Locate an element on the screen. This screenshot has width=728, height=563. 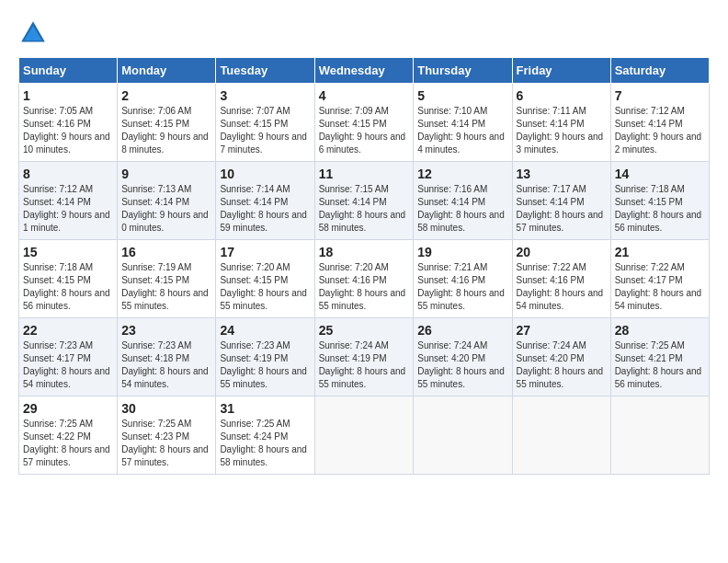
calendar-day-cell: 12 Sunrise: 7:16 AM Sunset: 4:14 PM Dayl… is located at coordinates (463, 201).